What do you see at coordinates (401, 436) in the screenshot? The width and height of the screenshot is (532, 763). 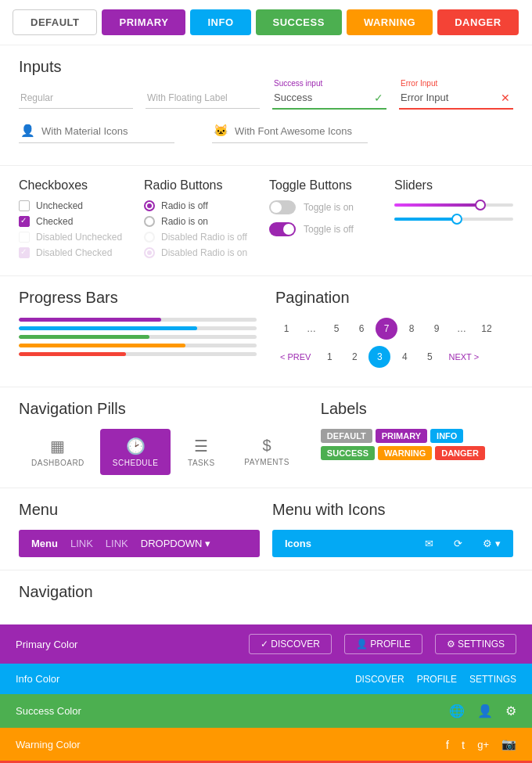 I see `label-primary: PRIMARY` at bounding box center [401, 436].